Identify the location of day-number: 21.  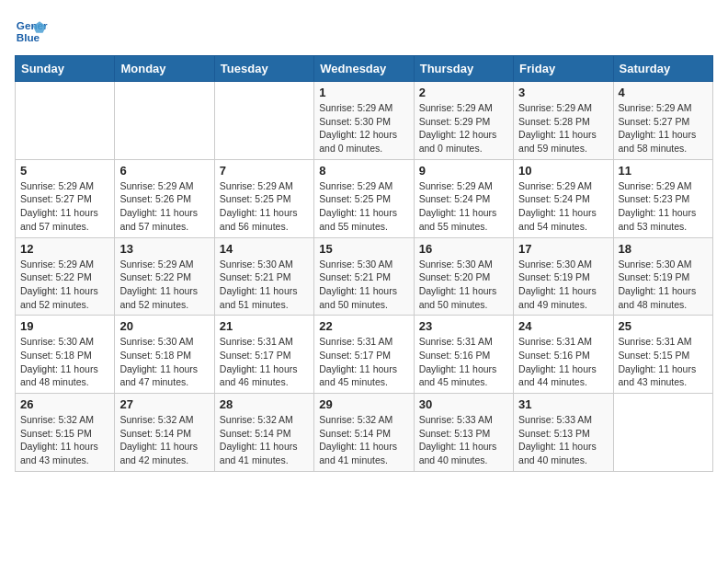
(265, 326).